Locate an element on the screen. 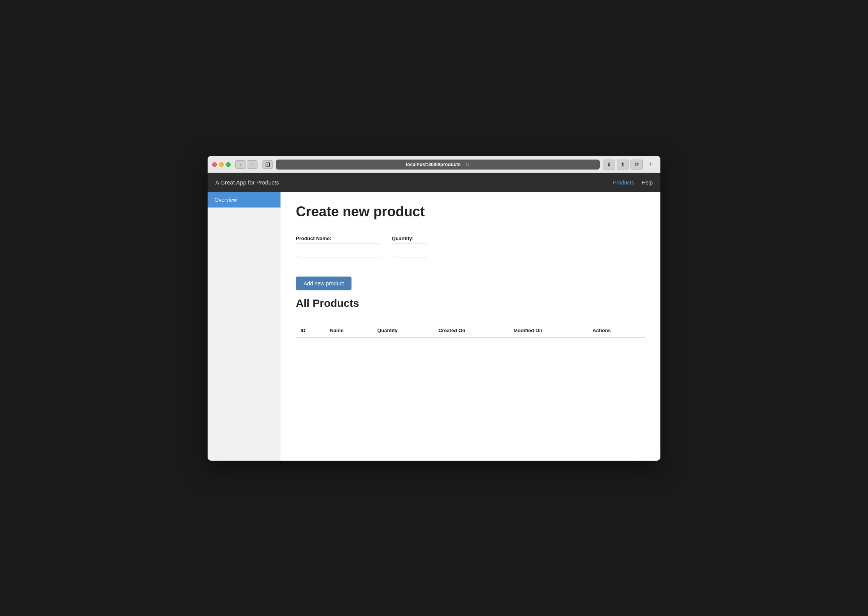 Image resolution: width=868 pixels, height=616 pixels. col-header-id: ID is located at coordinates (311, 331).